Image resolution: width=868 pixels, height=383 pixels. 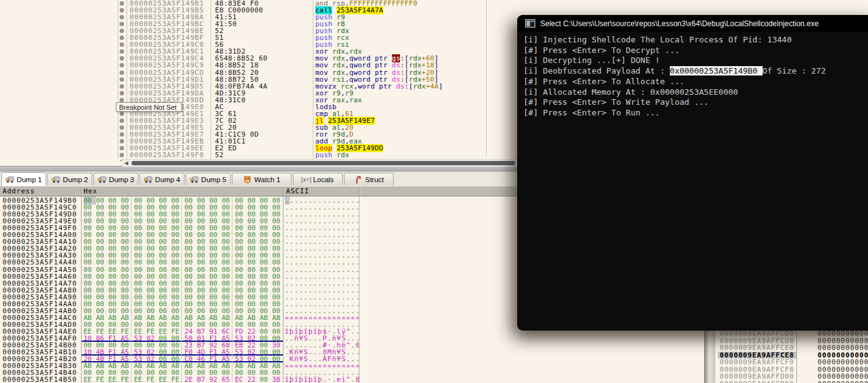 I want to click on disasm-row: 00000253A5F149BA41:51push r9, so click(x=259, y=17).